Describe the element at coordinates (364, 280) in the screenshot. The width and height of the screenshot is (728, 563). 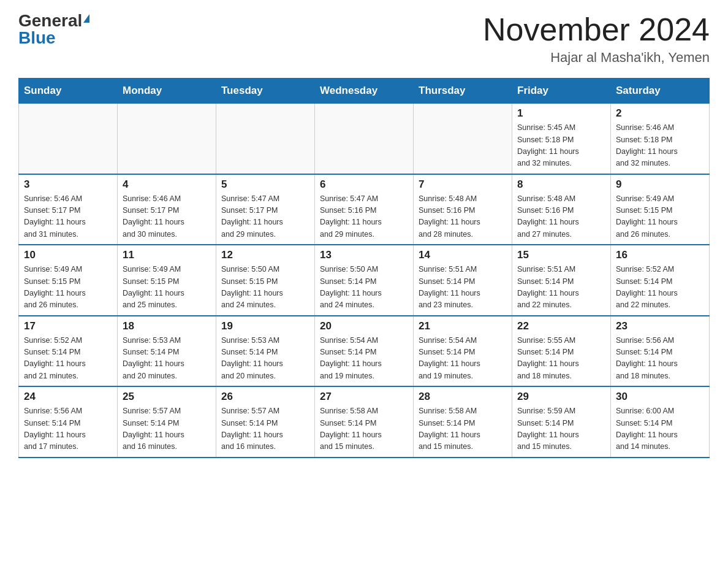
I see `calendar-week-row: 10Sunrise: 5:49 AMSunset: 5:15 PMDayligh…` at that location.